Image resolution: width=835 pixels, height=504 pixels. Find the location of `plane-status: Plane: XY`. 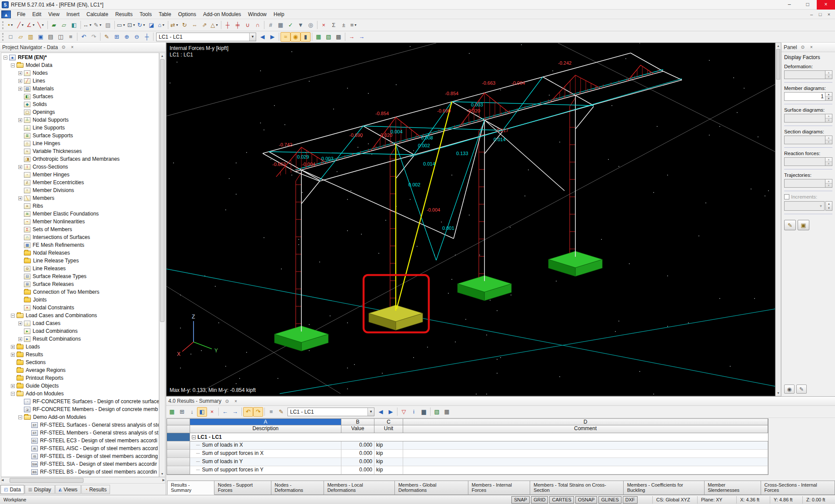

plane-status: Plane: XY is located at coordinates (710, 500).